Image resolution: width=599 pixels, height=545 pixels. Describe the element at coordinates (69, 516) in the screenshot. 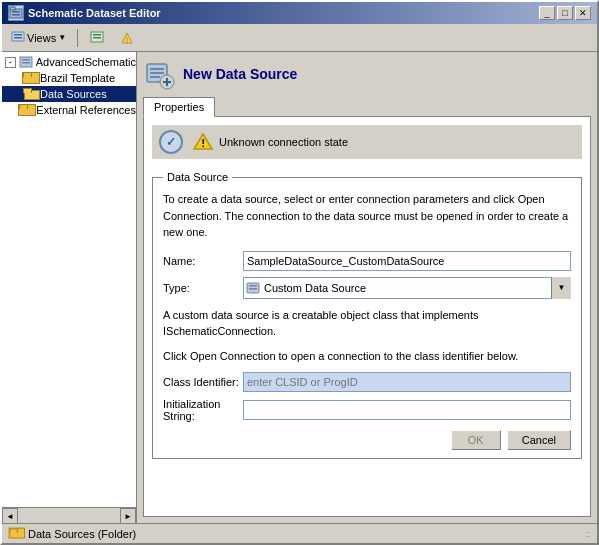

I see `scroll-track` at that location.